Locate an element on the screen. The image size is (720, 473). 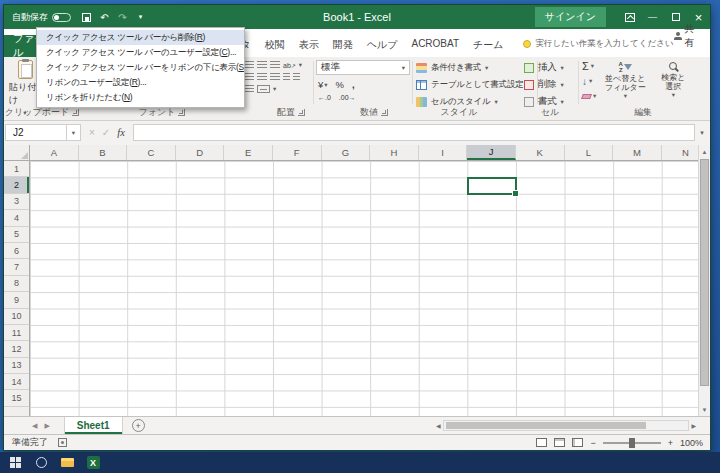
ribbon-tab-表示: 表示 is located at coordinates (309, 45).